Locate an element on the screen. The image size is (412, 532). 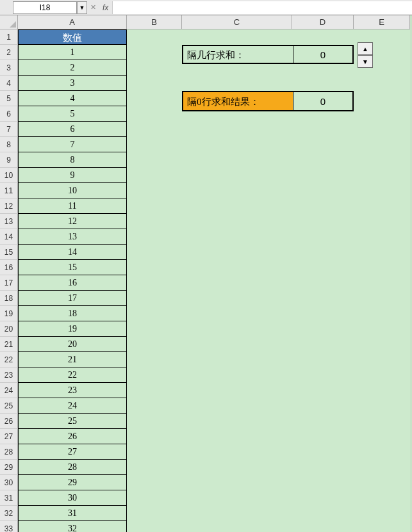
row-header: 23 is located at coordinates (9, 375).